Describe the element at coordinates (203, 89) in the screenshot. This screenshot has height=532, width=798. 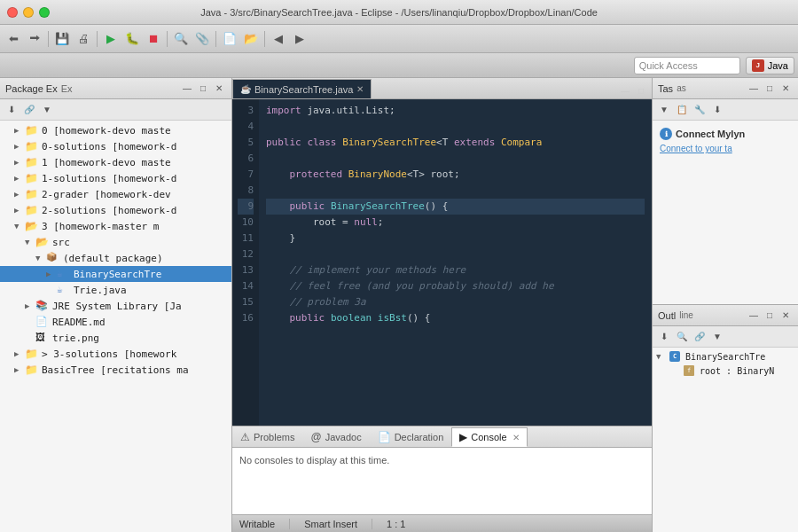
I see `panel-header-controls: — □ ✕` at that location.